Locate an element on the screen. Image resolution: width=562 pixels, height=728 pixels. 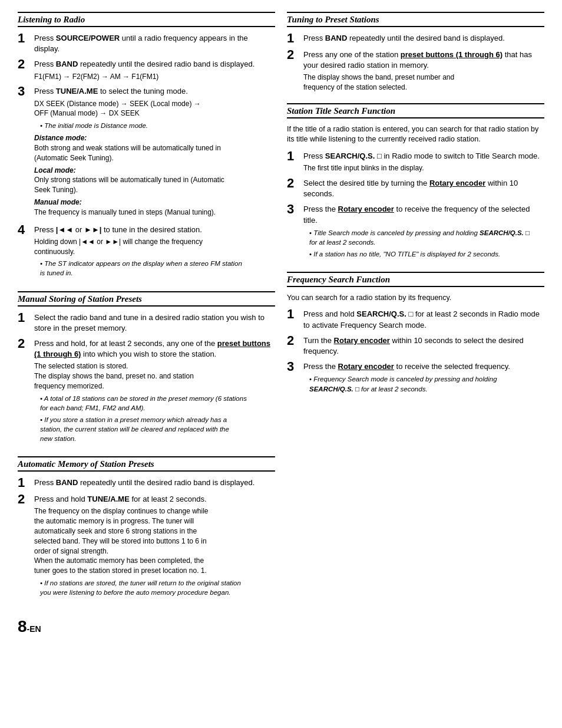
note: • The ST indicator appears on the displa… is located at coordinates (158, 268).